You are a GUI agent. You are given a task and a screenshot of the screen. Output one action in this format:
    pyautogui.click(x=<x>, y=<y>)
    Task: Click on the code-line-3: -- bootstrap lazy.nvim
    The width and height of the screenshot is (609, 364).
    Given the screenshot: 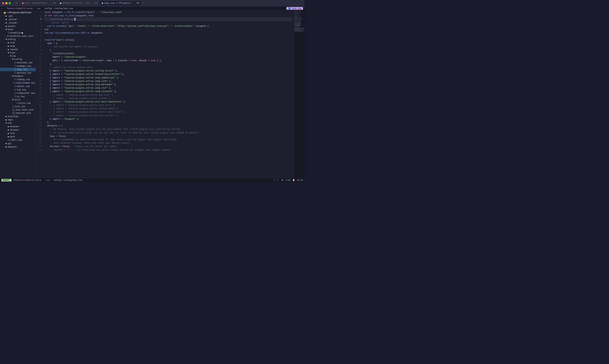 What is the action you would take?
    pyautogui.click(x=168, y=19)
    